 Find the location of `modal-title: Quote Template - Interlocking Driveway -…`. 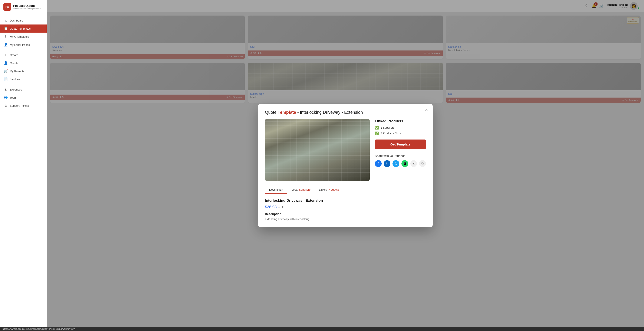

modal-title: Quote Template - Interlocking Driveway -… is located at coordinates (346, 112).